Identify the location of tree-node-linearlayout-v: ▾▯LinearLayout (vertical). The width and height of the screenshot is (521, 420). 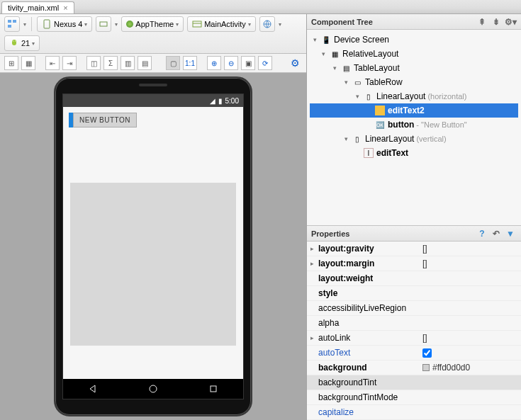
(414, 139).